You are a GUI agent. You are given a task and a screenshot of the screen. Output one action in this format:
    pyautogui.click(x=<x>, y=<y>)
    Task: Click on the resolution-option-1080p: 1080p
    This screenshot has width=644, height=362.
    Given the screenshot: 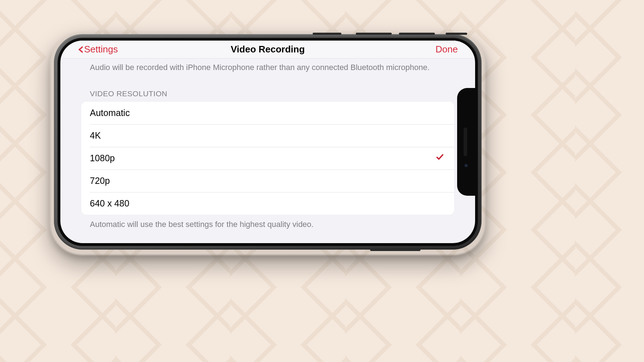 What is the action you would take?
    pyautogui.click(x=268, y=158)
    